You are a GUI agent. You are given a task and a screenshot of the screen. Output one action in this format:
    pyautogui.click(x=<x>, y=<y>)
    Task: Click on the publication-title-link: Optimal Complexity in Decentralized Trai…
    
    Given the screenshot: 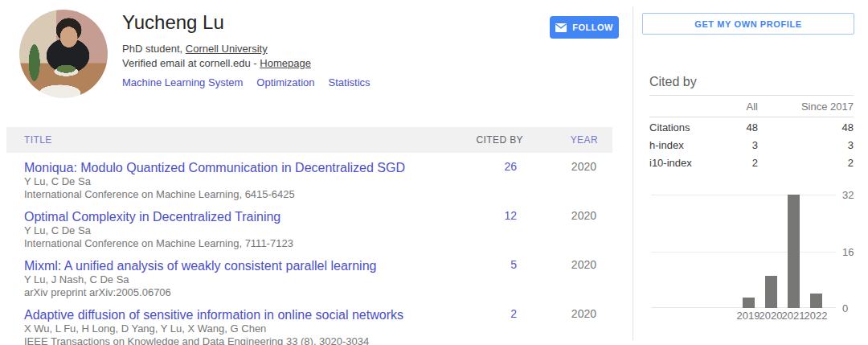 What is the action you would take?
    pyautogui.click(x=238, y=217)
    